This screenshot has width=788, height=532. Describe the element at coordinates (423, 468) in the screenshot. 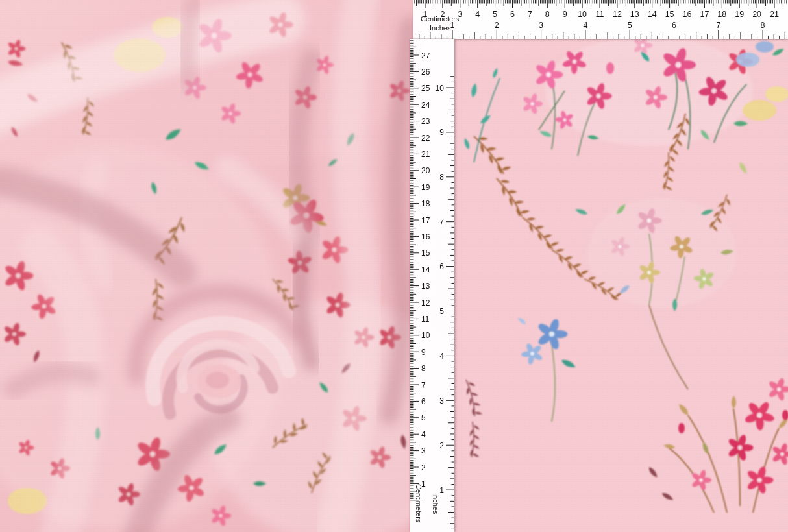

I see `cm-number: 2` at that location.